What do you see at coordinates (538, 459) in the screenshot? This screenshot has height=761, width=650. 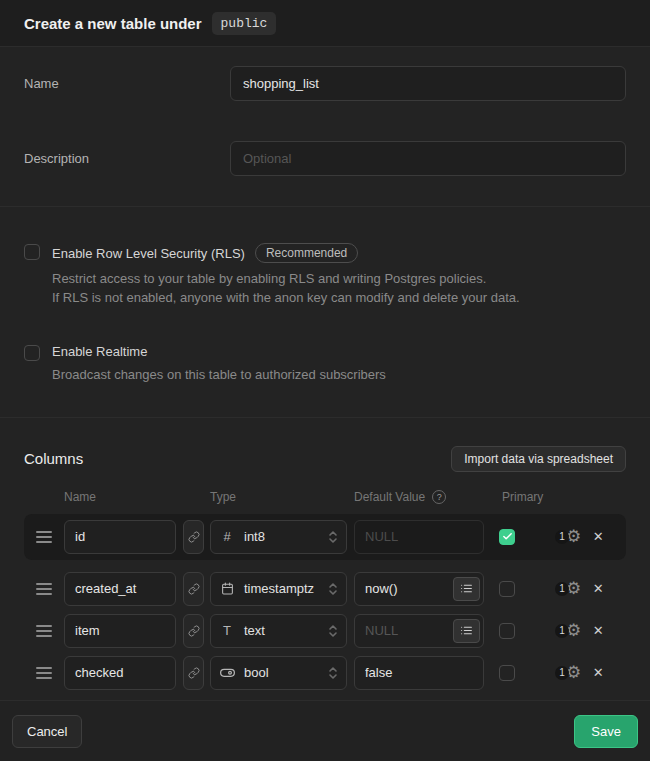 I see `import-spreadsheet-button: Import data via spreadsheet` at bounding box center [538, 459].